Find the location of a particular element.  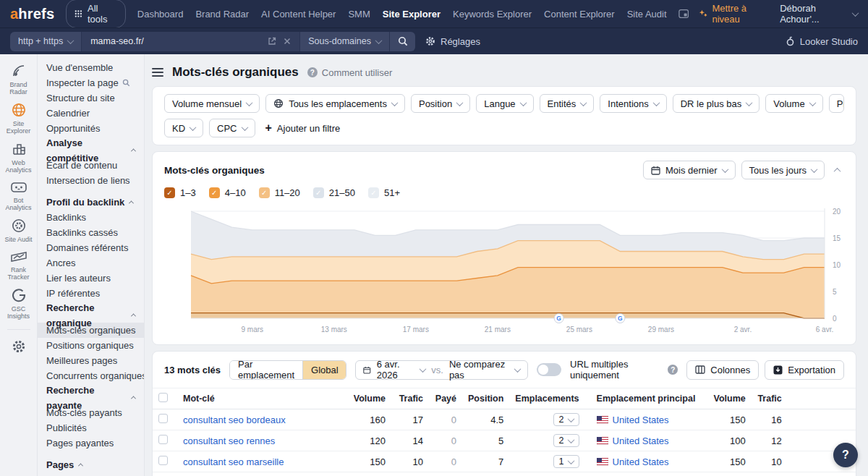

sidebar-item-referring-ips: IP référentes is located at coordinates (91, 294).